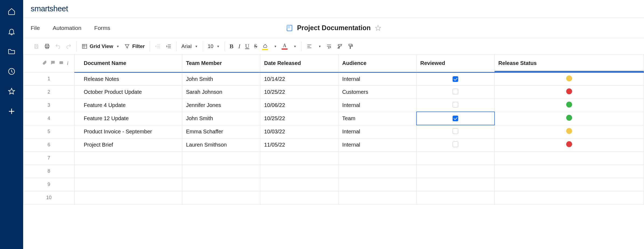 This screenshot has width=644, height=249. What do you see at coordinates (49, 171) in the screenshot?
I see `row-number: 8` at bounding box center [49, 171].